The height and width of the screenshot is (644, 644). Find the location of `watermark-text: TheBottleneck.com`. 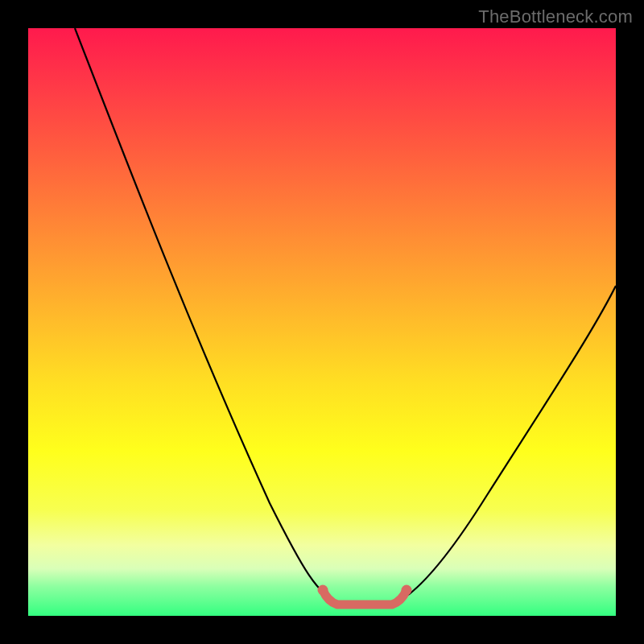

watermark-text: TheBottleneck.com is located at coordinates (555, 17).